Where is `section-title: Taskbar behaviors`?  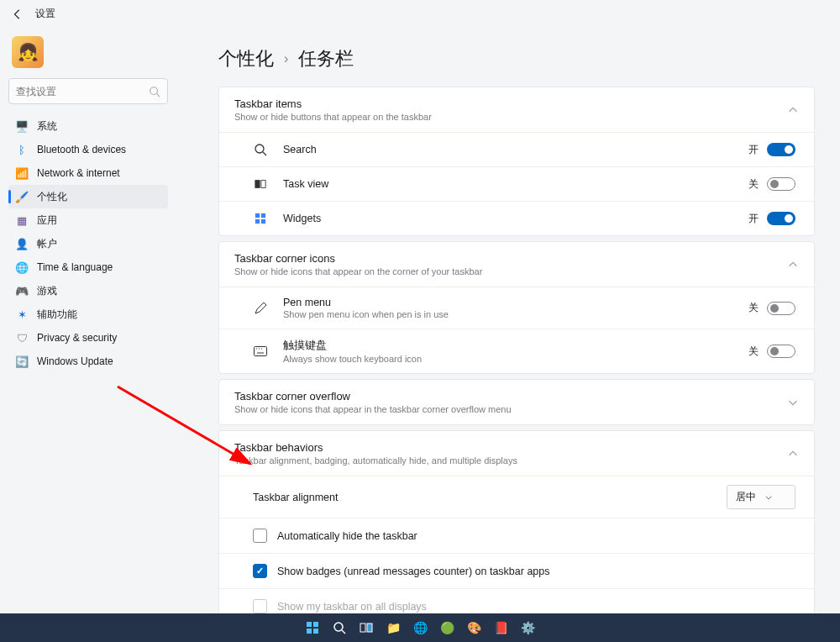
section-title: Taskbar behaviors is located at coordinates (517, 447).